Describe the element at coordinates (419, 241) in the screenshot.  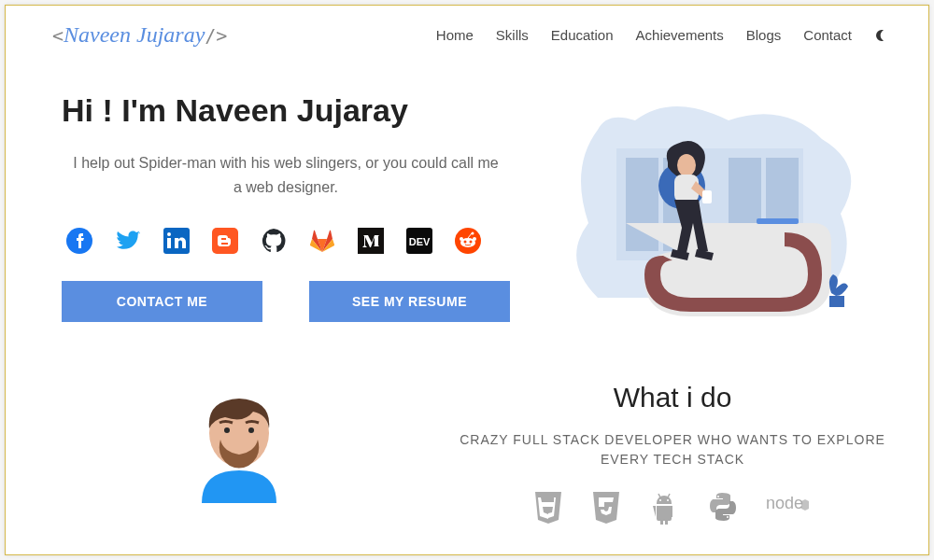
I see `dev-icon: DEV` at that location.